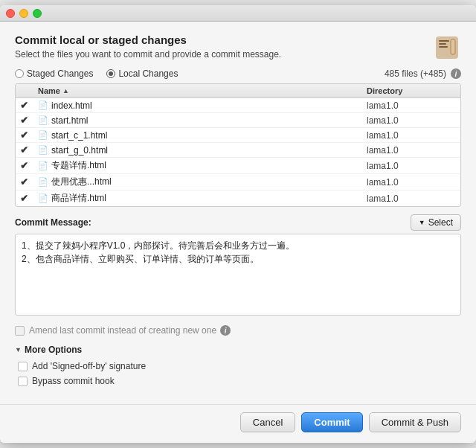  What do you see at coordinates (79, 135) in the screenshot?
I see `file-name: start_c_1.html` at bounding box center [79, 135].